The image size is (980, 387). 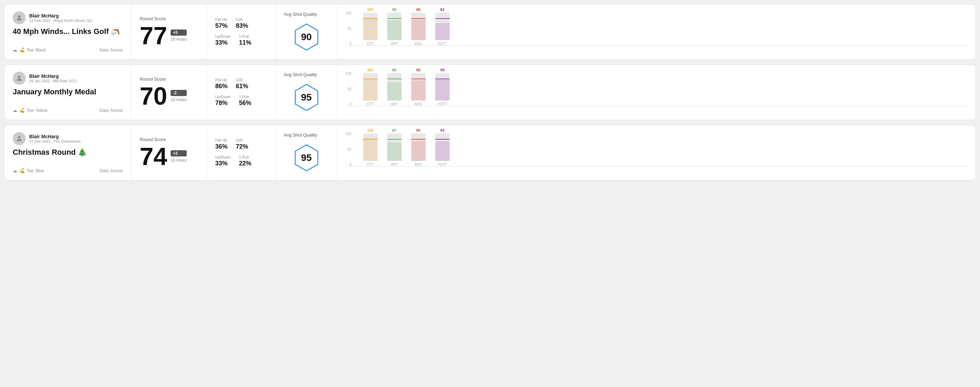 What do you see at coordinates (179, 100) in the screenshot?
I see `score-holes: 18 Holes` at bounding box center [179, 100].